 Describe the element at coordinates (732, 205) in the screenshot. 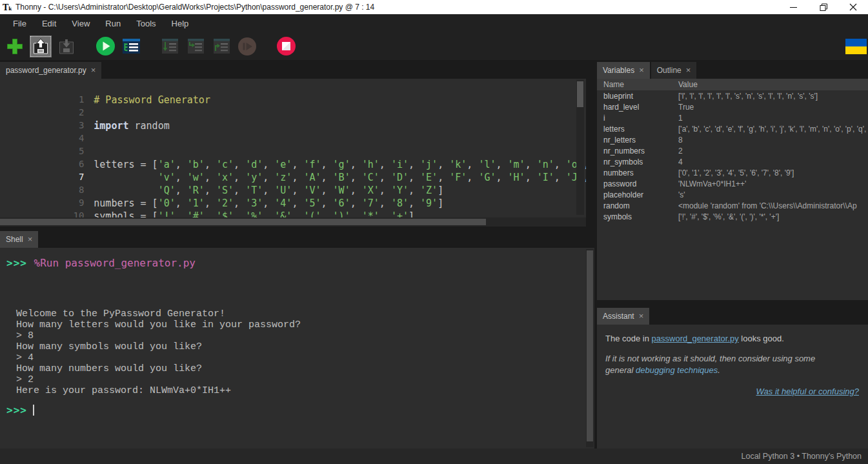

I see `variable-row: random <module 'random' from 'C:\\Users\…` at that location.